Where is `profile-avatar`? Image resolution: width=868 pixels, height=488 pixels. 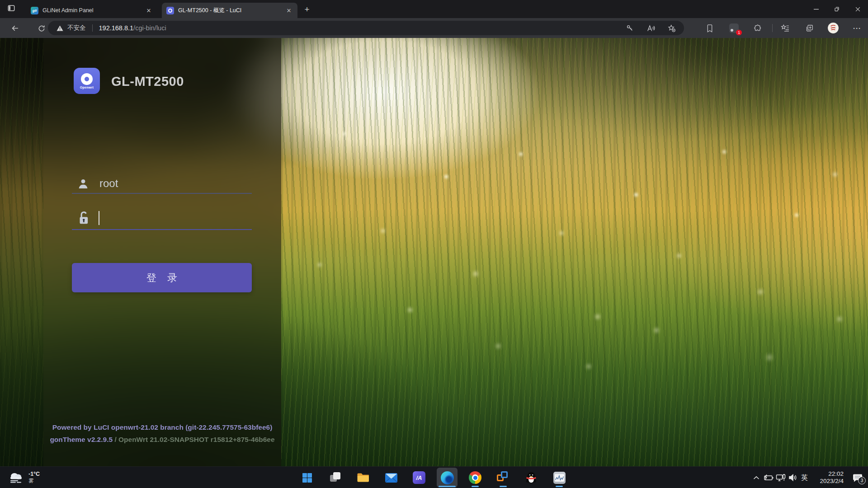
profile-avatar is located at coordinates (833, 28).